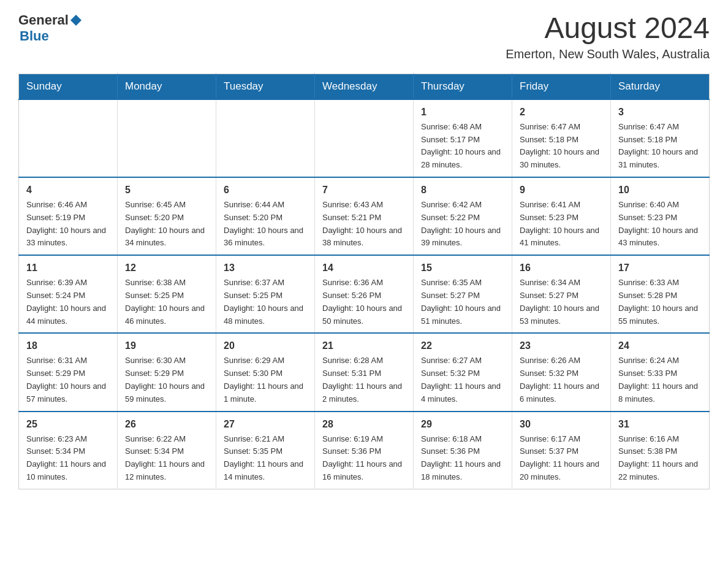 This screenshot has height=563, width=728. Describe the element at coordinates (265, 268) in the screenshot. I see `day-number: 13` at that location.